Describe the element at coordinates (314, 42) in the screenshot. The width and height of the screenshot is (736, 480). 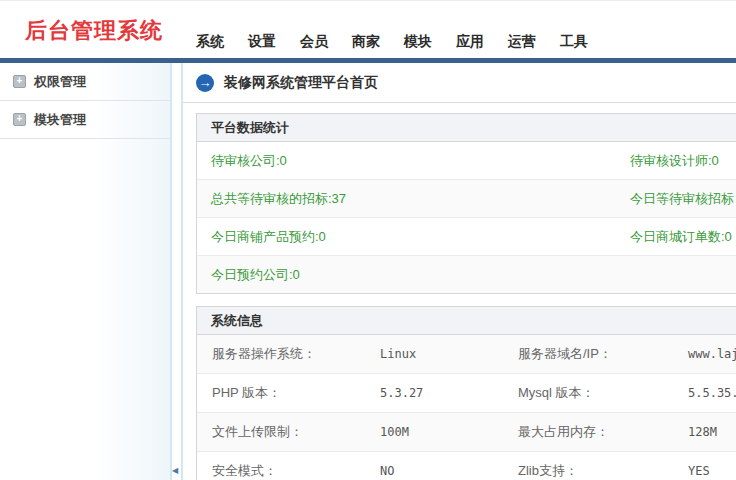
I see `nav-item-members: 会员` at that location.